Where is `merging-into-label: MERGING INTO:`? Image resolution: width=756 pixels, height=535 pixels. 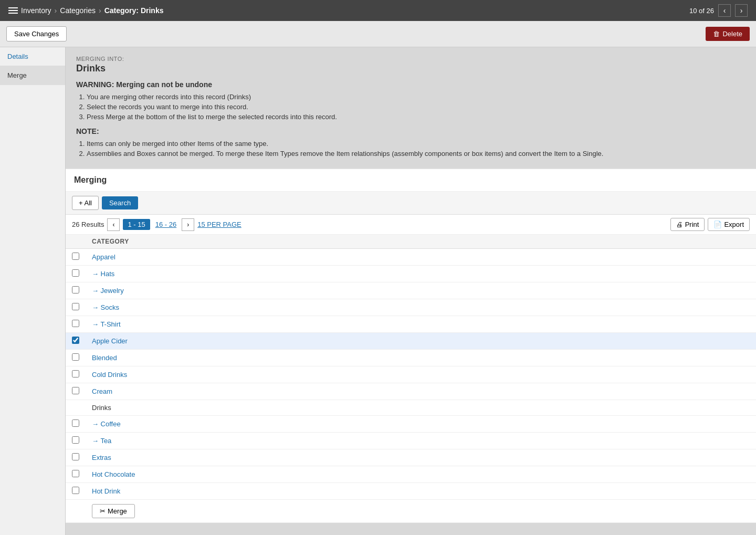 merging-into-label: MERGING INTO: is located at coordinates (411, 59).